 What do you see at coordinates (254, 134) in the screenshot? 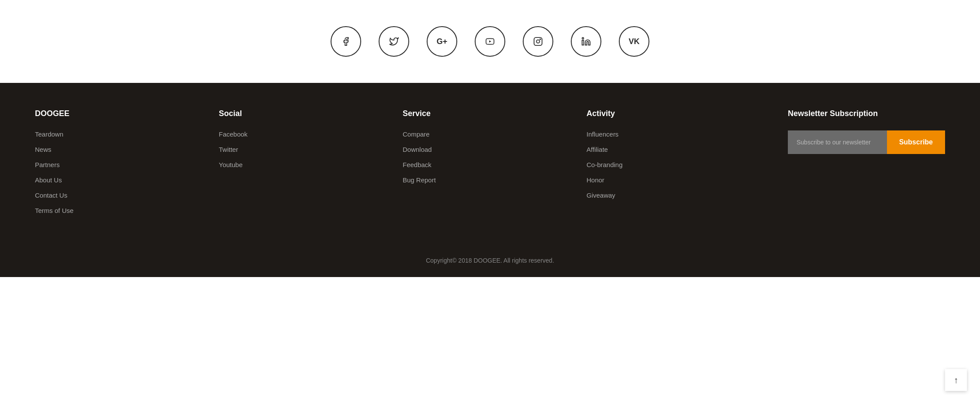
I see `footer-link-facebook: Facebook` at bounding box center [254, 134].